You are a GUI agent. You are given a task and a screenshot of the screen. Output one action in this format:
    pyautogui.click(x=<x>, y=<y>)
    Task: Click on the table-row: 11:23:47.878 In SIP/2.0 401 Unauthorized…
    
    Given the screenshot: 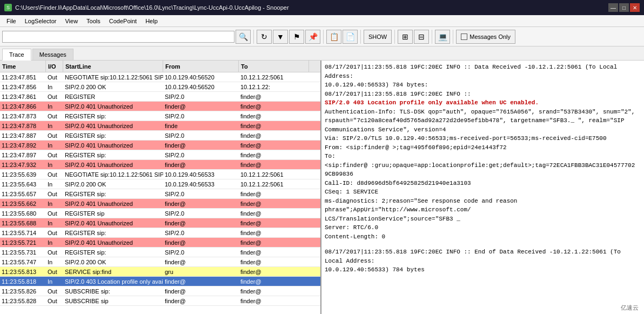 What is the action you would take?
    pyautogui.click(x=160, y=126)
    